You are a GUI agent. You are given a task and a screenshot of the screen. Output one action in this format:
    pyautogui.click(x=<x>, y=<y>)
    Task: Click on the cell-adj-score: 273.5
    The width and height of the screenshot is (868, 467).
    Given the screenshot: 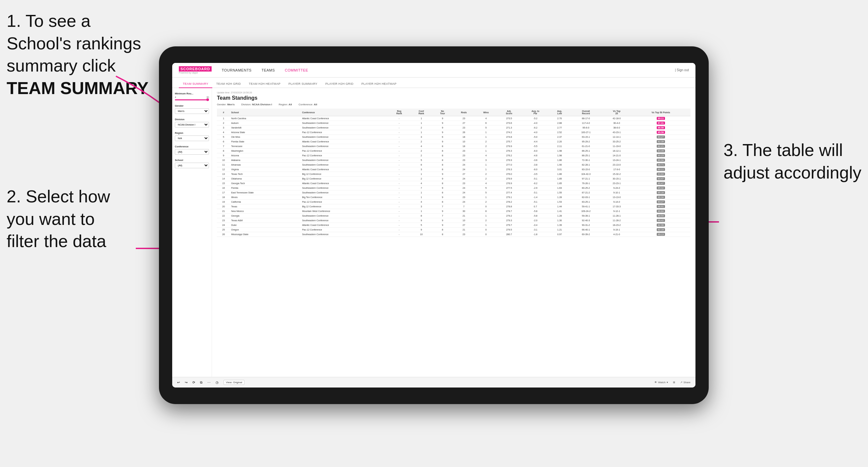 What is the action you would take?
    pyautogui.click(x=509, y=119)
    